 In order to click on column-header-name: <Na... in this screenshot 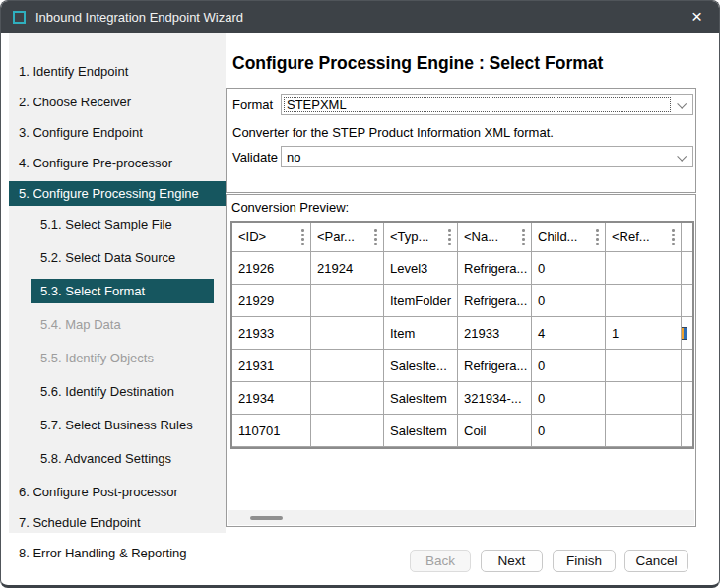, I will do `click(494, 237)`.